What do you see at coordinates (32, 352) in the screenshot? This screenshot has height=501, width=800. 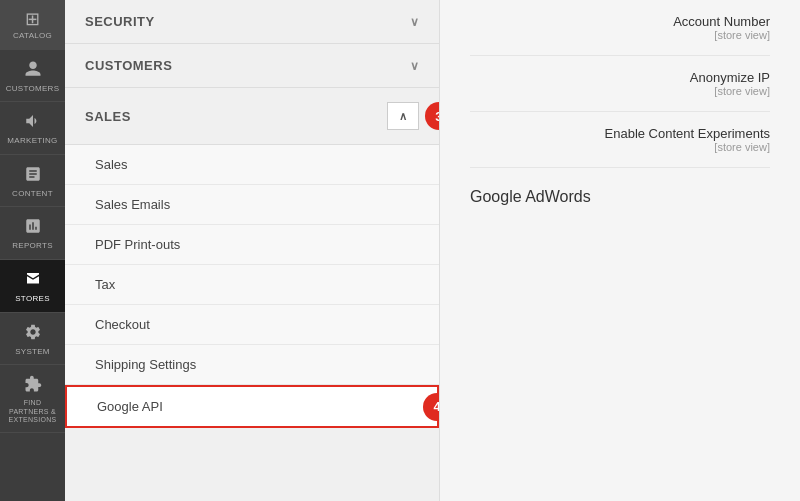 I see `sidebar-item-label: SYSTEM` at bounding box center [32, 352].